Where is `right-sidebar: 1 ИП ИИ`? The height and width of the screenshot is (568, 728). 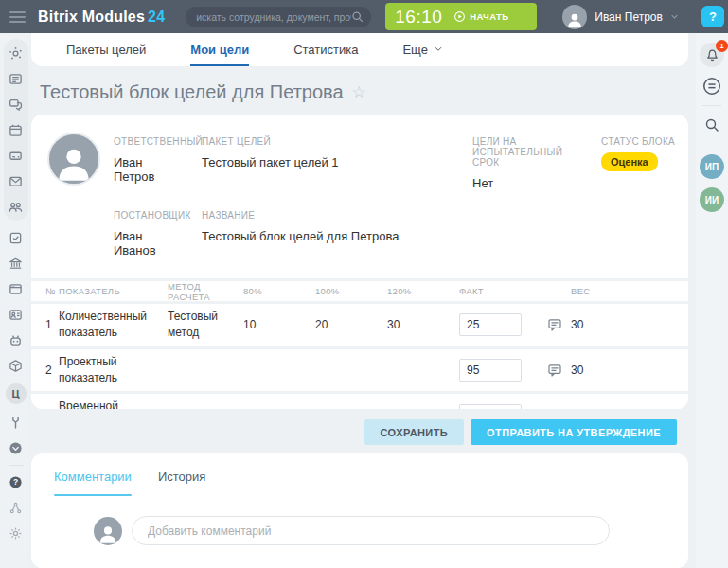 right-sidebar: 1 ИП ИИ is located at coordinates (712, 301).